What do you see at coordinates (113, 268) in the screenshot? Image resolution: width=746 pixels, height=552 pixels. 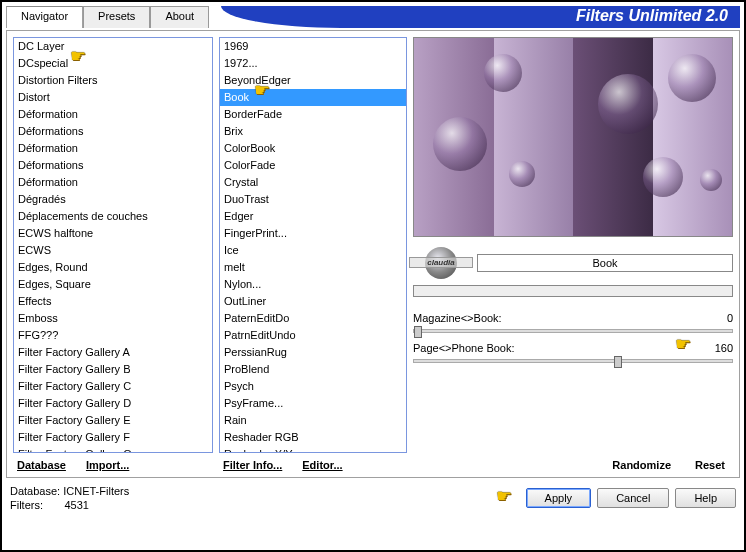 I see `category-item: Edges, Round` at bounding box center [113, 268].